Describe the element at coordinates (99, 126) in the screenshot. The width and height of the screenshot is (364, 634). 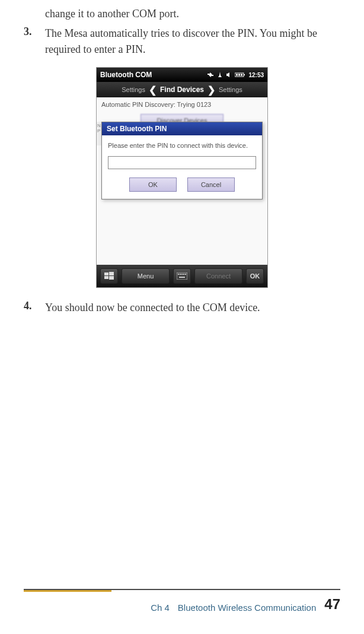
I see `bg-tab-n: N` at that location.